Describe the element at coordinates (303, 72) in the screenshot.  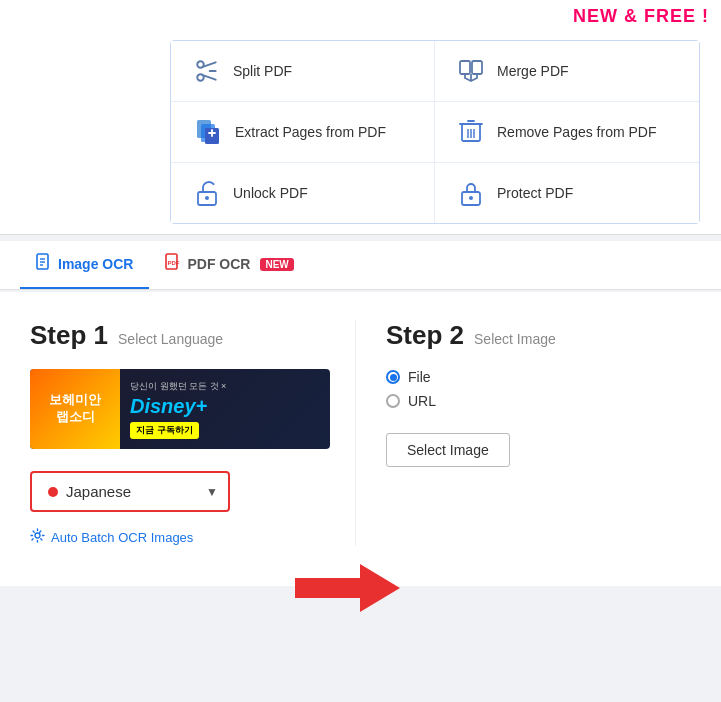
I see `split-pdf-item: Split PDF` at that location.